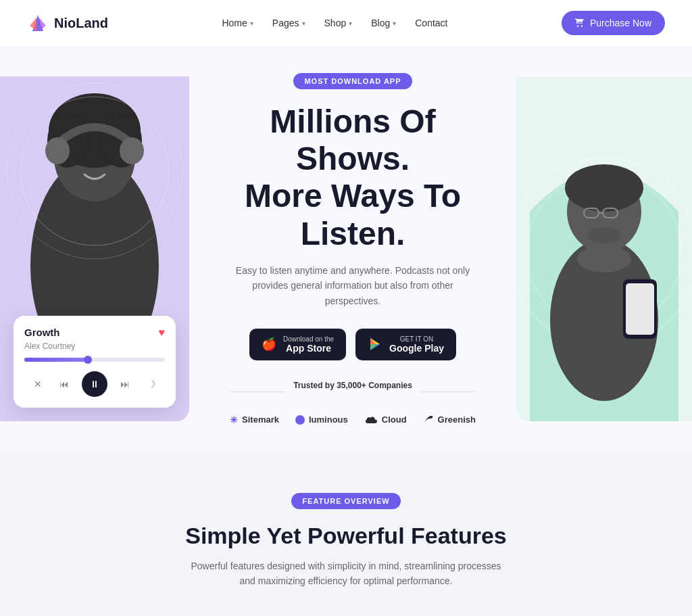 This screenshot has height=616, width=692. I want to click on player-title: Growth, so click(42, 333).